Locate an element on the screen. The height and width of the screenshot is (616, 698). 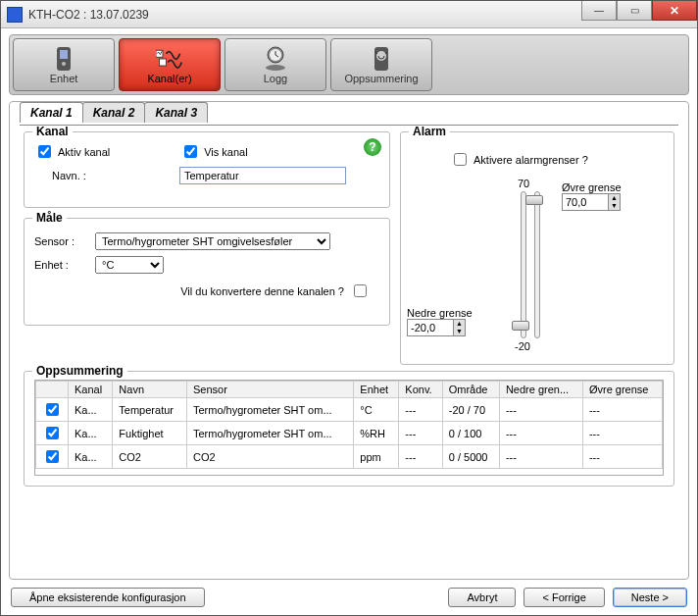
close-button: ✕ is located at coordinates (674, 11).